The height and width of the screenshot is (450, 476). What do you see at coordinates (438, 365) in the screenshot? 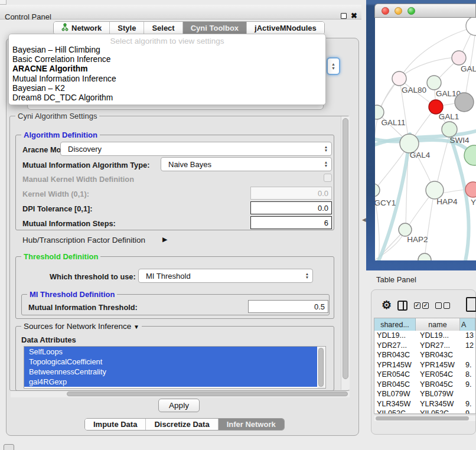
I see `table-cell: YPR145W` at bounding box center [438, 365].